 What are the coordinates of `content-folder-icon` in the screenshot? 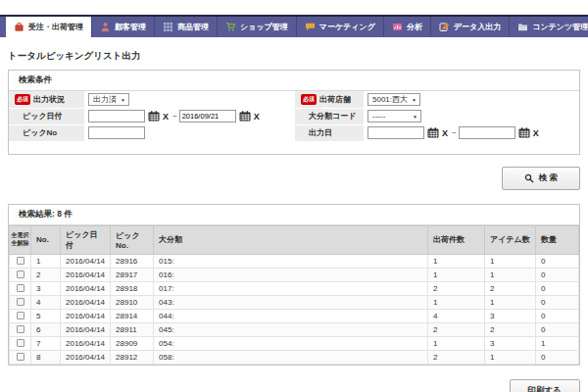 It's located at (523, 27).